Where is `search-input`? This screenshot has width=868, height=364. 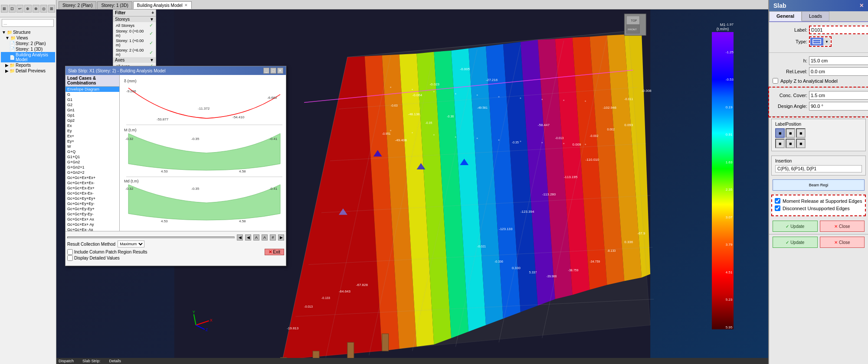 search-input is located at coordinates (28, 23).